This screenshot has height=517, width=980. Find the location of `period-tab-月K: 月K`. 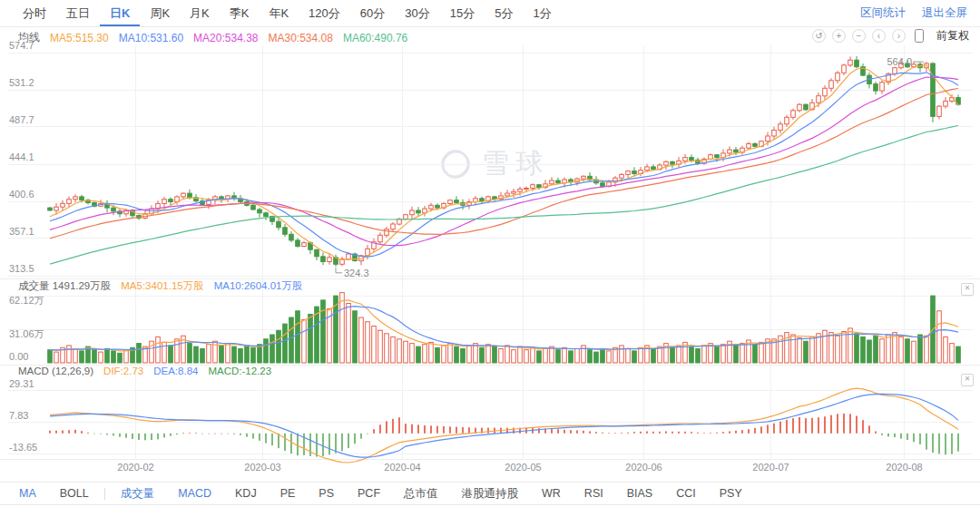

period-tab-月K: 月K is located at coordinates (200, 13).